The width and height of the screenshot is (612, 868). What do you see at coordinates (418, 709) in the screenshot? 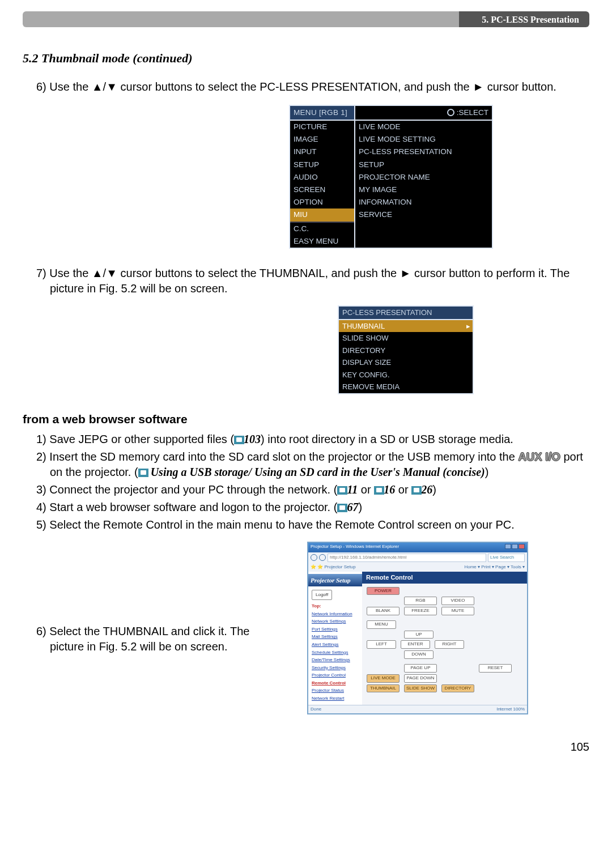
I see `browser-statusbar: Done Internet 100%` at bounding box center [418, 709].